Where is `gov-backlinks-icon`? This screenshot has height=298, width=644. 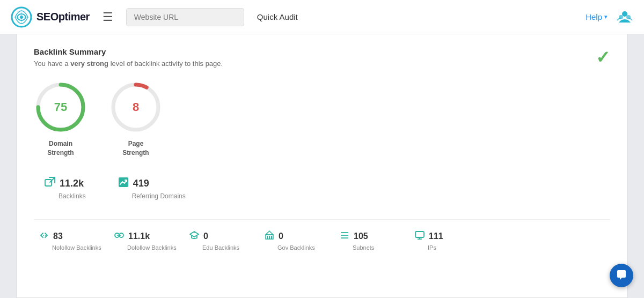
gov-backlinks-icon is located at coordinates (269, 235).